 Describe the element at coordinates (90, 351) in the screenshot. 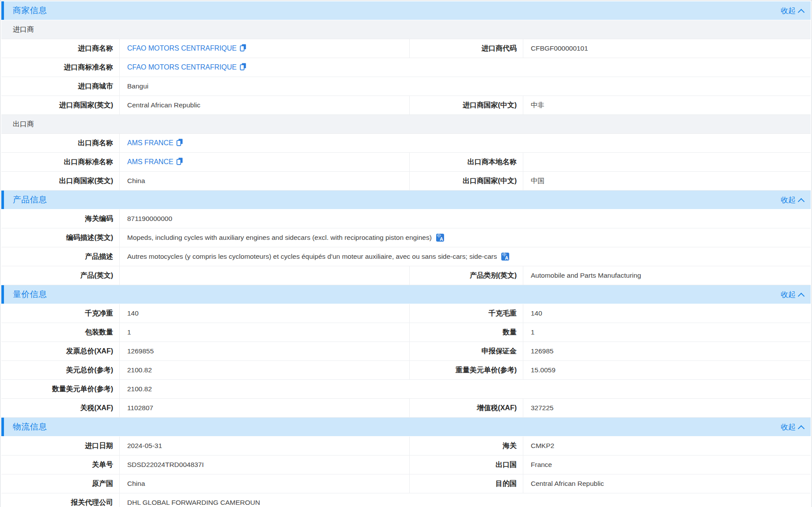

I see `field-label-text: 发票总价(XAF)` at that location.